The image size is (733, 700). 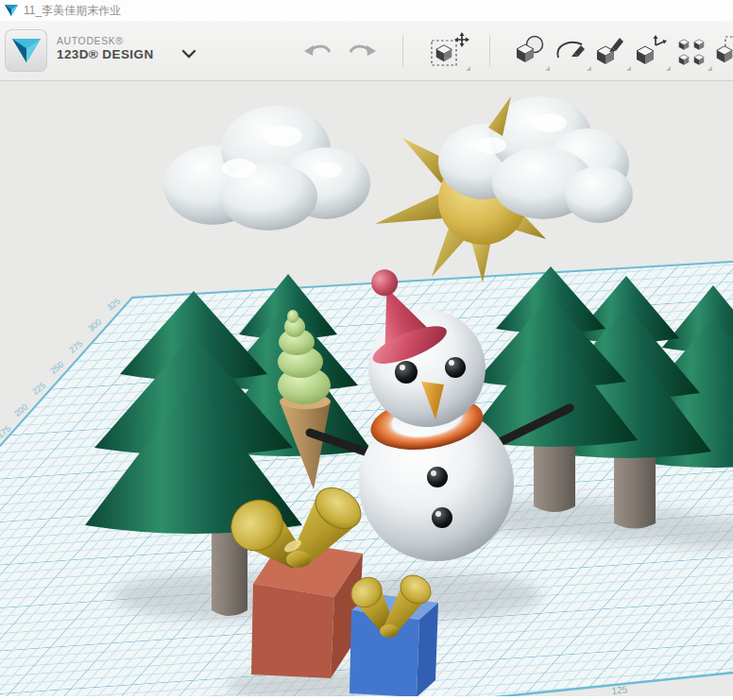 What do you see at coordinates (723, 51) in the screenshot?
I see `combine-button` at bounding box center [723, 51].